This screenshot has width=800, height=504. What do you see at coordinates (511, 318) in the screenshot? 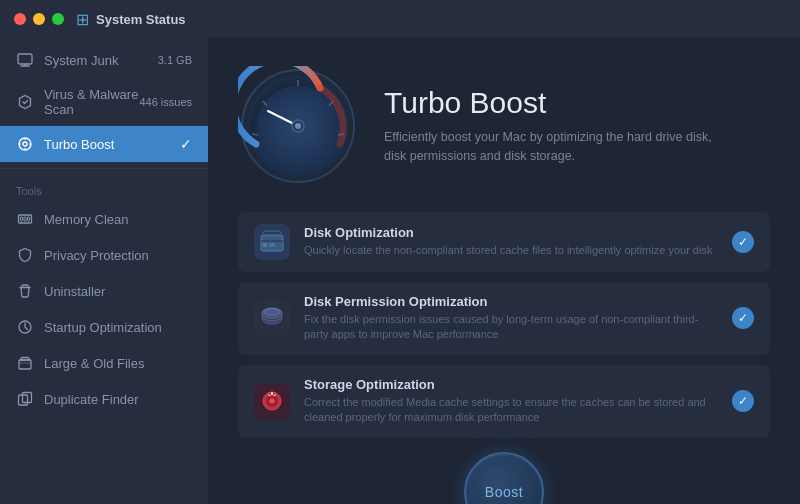
I see `disk-perm-text: Disk Permission Optimization Fix the dis…` at bounding box center [511, 318].